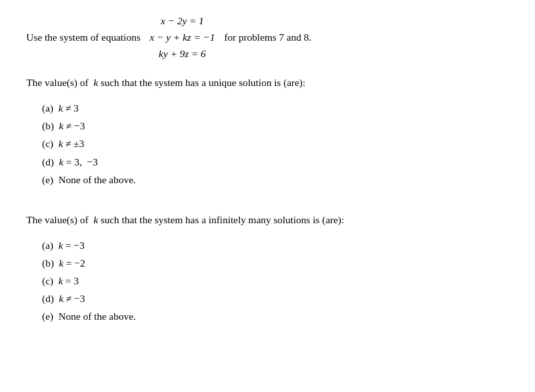 Image resolution: width=535 pixels, height=392 pixels. Describe the element at coordinates (202, 83) in the screenshot. I see `q1-suffix: such that the system has a unique soluti…` at that location.